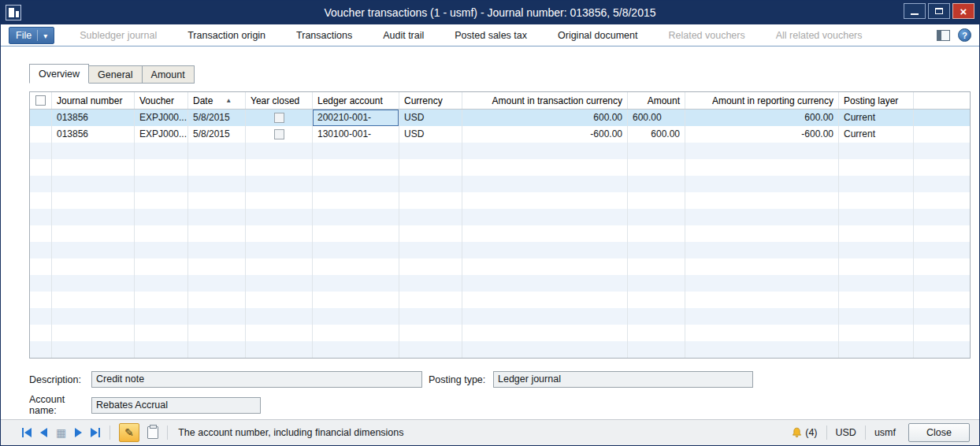 The width and height of the screenshot is (980, 446). What do you see at coordinates (176, 405) in the screenshot?
I see `account-name-field: Rebates Accrual` at bounding box center [176, 405].